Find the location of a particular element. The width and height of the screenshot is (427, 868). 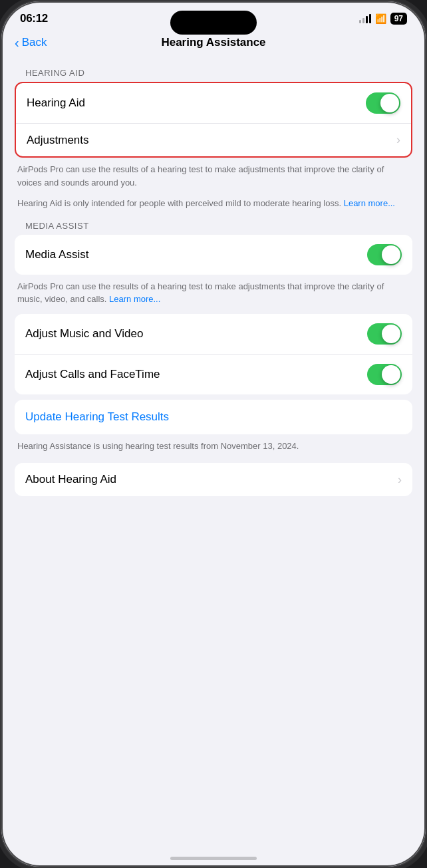

media-assist-row: Media Assist is located at coordinates (214, 255).